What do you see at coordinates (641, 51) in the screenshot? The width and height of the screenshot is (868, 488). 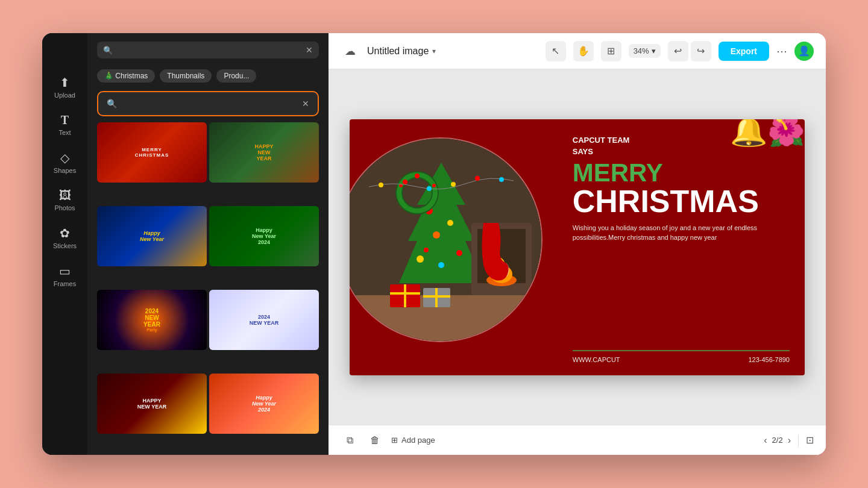 I see `zoom-value: 34%` at bounding box center [641, 51].